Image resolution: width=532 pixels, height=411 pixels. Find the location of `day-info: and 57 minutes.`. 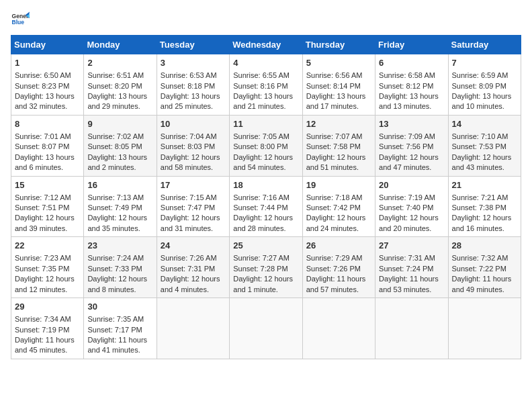

day-info: and 57 minutes. is located at coordinates (339, 290).